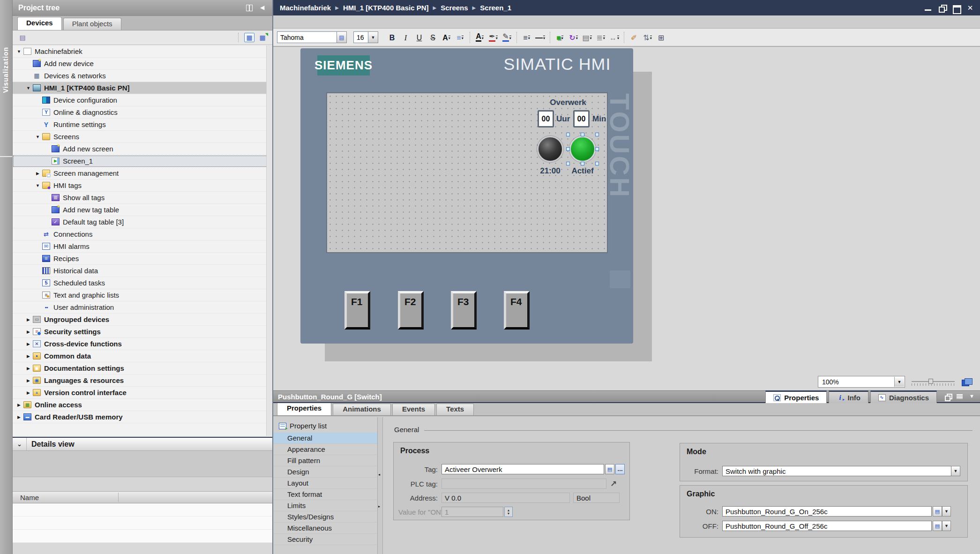  Describe the element at coordinates (446, 37) in the screenshot. I see `font-size-step-button: A▾` at that location.